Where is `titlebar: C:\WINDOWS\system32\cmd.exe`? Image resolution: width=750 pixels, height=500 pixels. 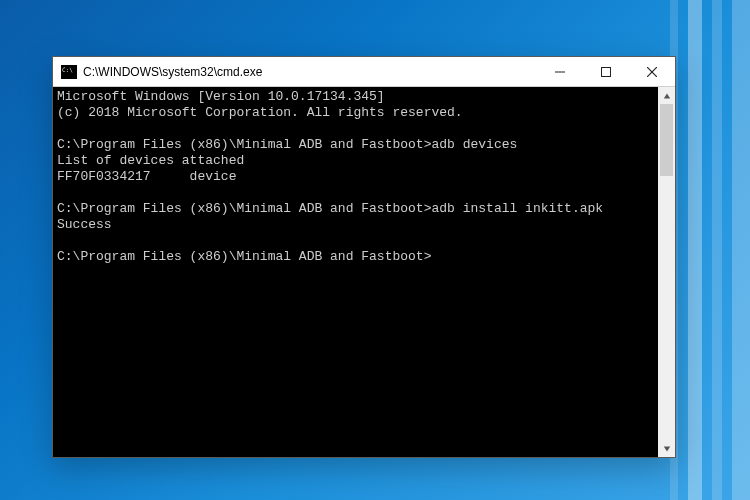
titlebar: C:\WINDOWS\system32\cmd.exe is located at coordinates (364, 72).